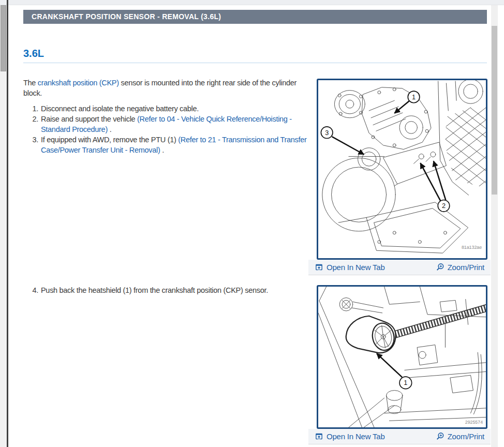 This screenshot has height=447, width=504. What do you see at coordinates (161, 150) in the screenshot?
I see `step-3-text-post: .` at bounding box center [161, 150].